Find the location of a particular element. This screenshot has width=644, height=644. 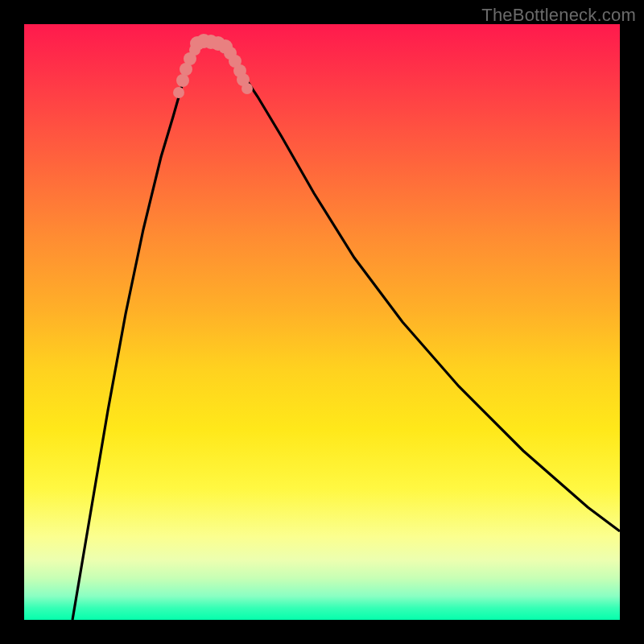

watermark-text: TheBottleneck.com is located at coordinates (559, 15).